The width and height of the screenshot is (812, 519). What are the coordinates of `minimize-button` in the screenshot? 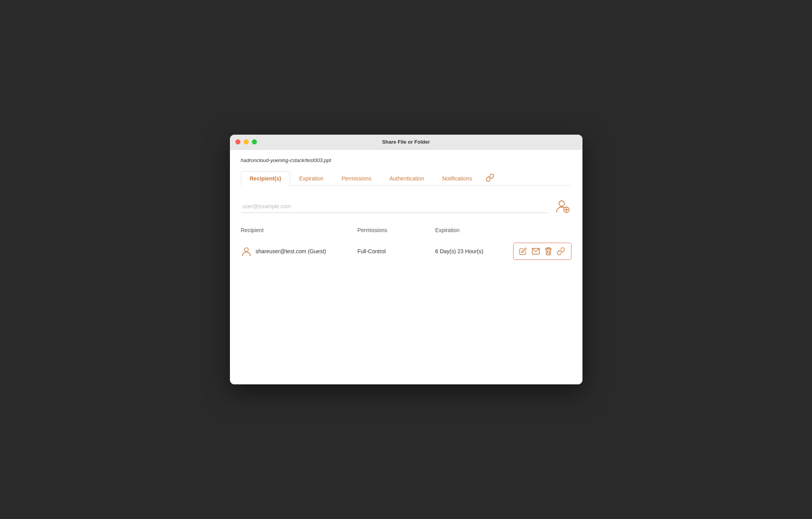 It's located at (246, 142).